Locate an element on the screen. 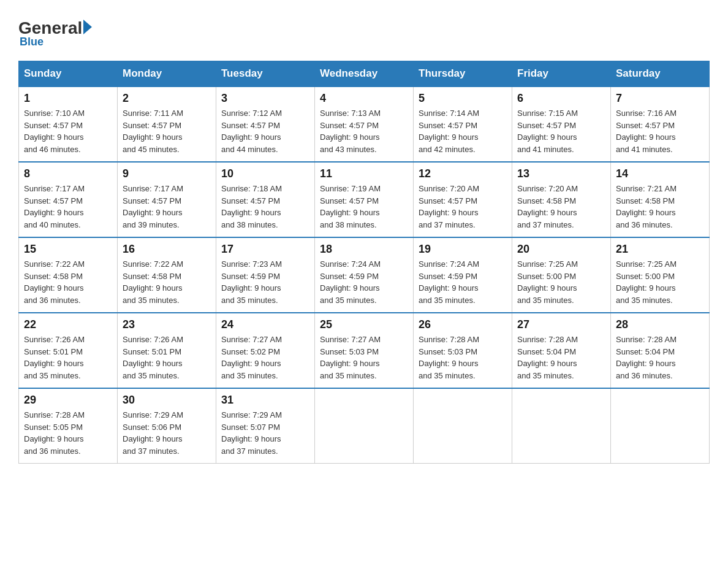  day-number: 28 is located at coordinates (660, 325).